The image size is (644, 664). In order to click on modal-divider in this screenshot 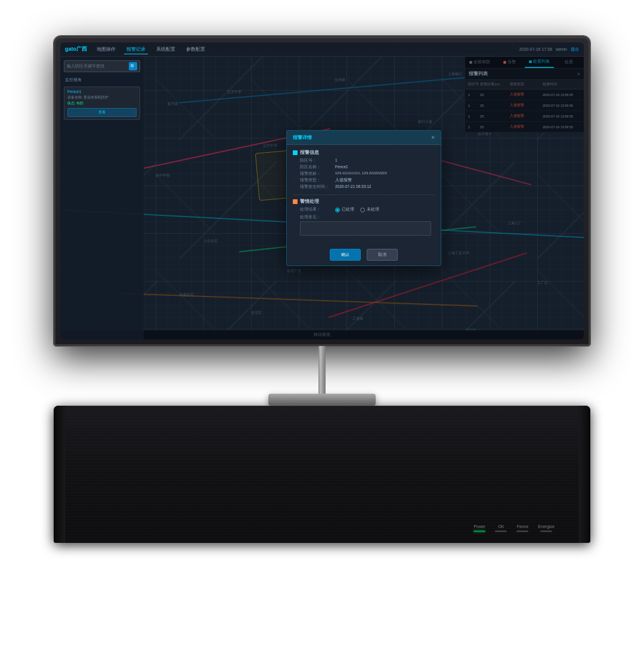, I will do `click(364, 194)`.